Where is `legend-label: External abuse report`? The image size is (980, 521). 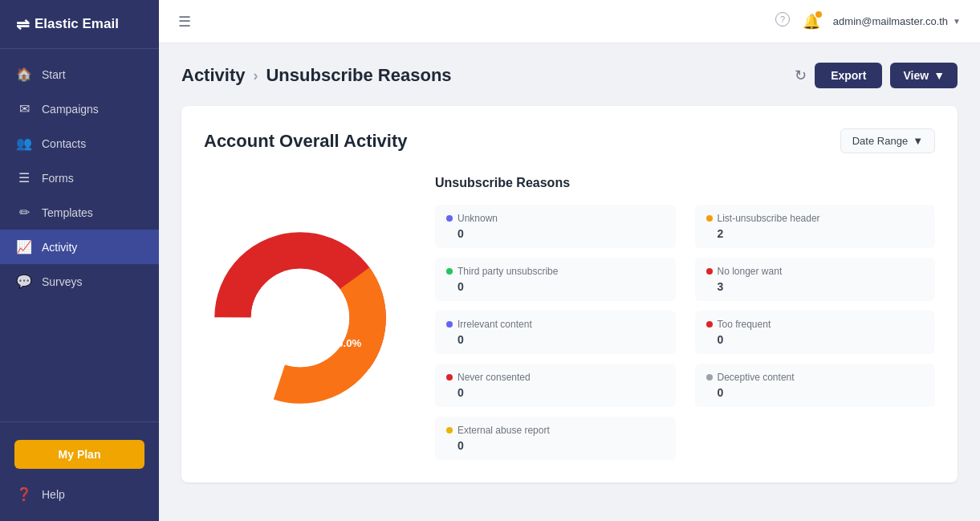 legend-label: External abuse report is located at coordinates (555, 430).